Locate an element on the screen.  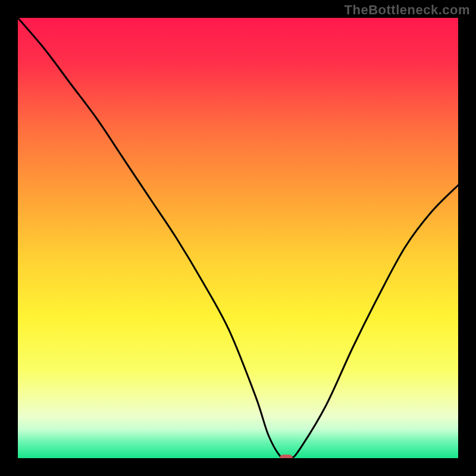
optimal-marker is located at coordinates (286, 456).